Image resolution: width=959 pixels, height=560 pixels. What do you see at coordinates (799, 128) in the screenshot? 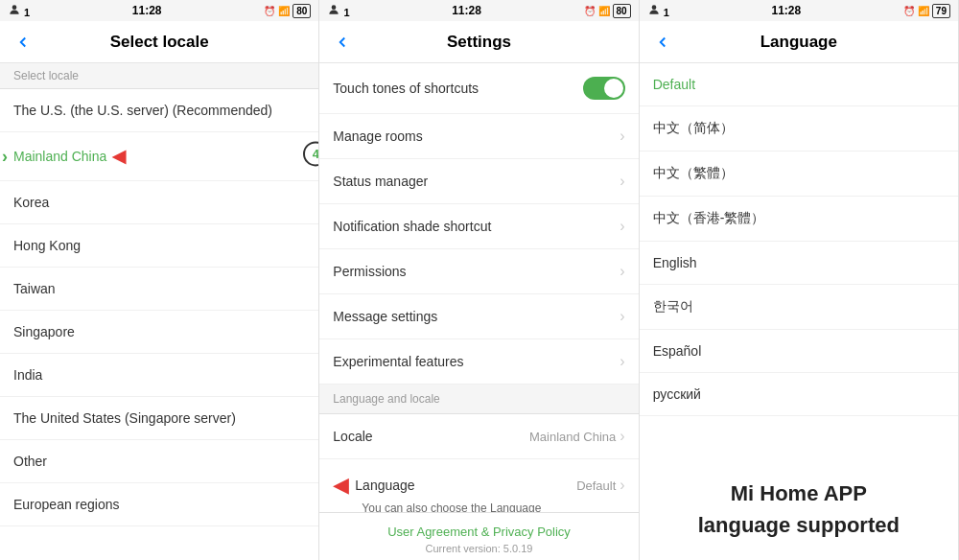
I see `language-item-zh-cn: 中文（简体）` at bounding box center [799, 128].